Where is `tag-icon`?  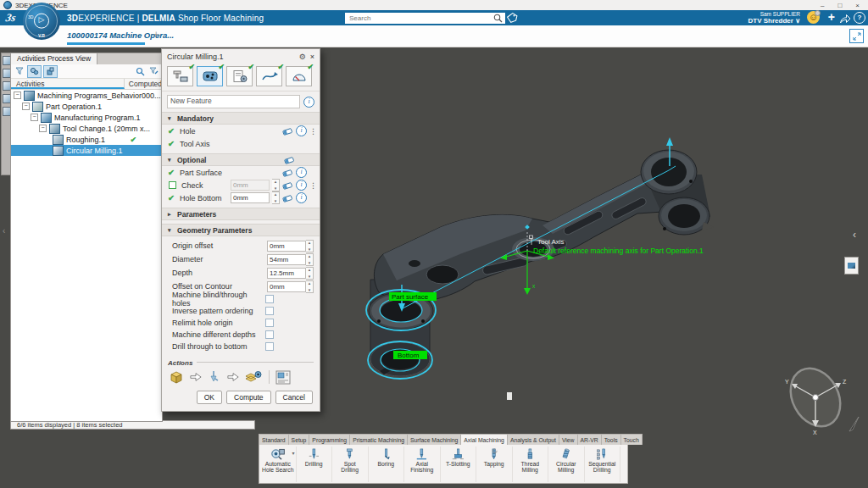
tag-icon is located at coordinates (512, 18).